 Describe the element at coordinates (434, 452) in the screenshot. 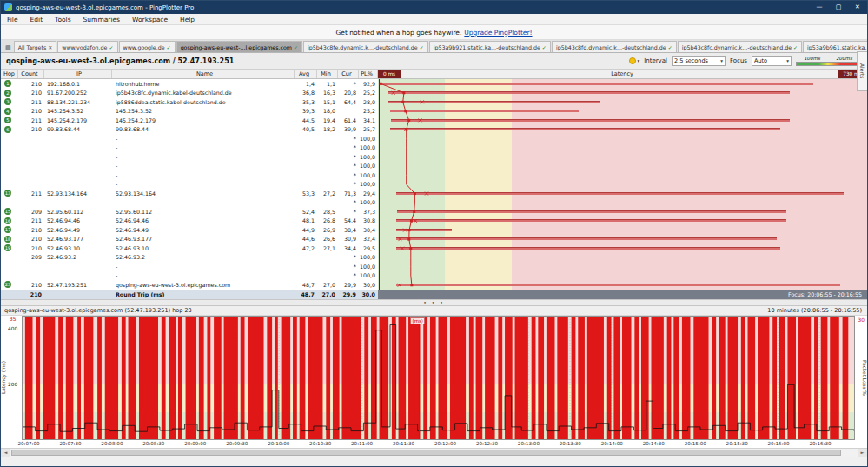

I see `horizontal-scrollbar: ◄ ►` at that location.